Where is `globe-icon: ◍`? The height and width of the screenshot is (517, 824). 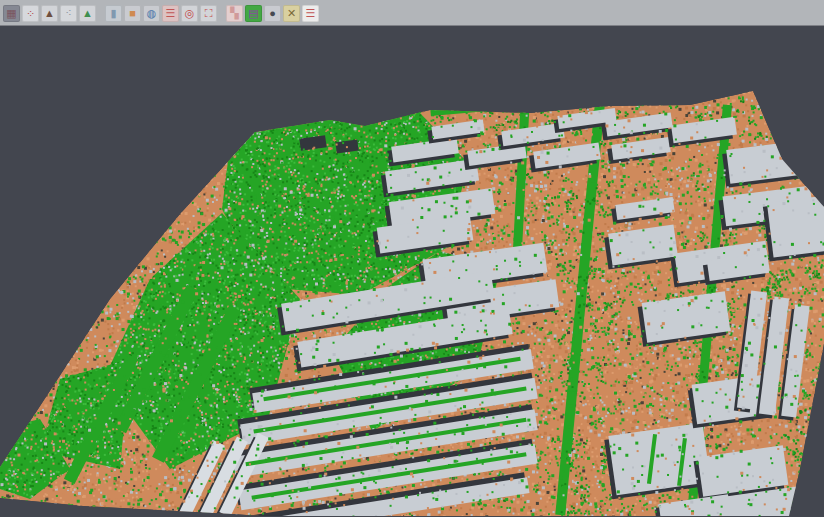 globe-icon: ◍ is located at coordinates (152, 14).